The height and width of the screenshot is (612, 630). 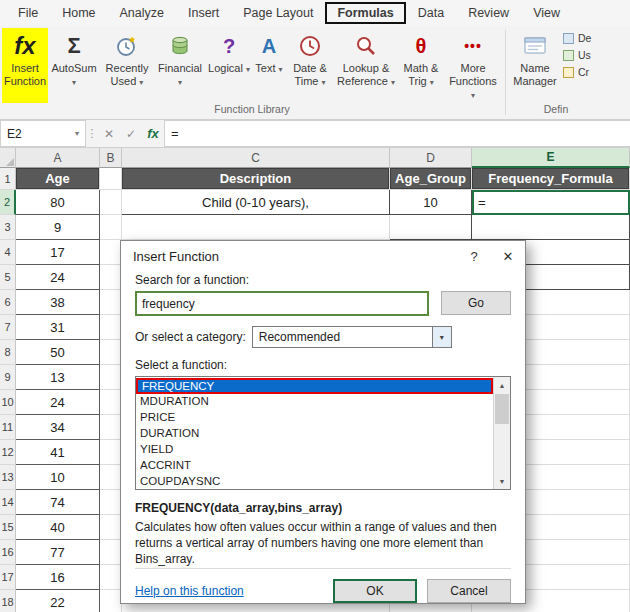 I want to click on math-trig-button: θ Math & Trig ▾, so click(x=421, y=66).